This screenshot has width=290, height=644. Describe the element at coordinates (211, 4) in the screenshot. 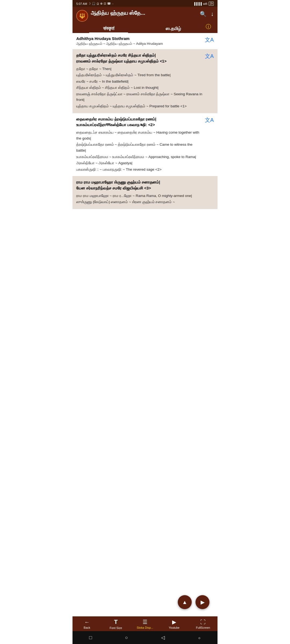

I see `battery-indicator: 29` at that location.